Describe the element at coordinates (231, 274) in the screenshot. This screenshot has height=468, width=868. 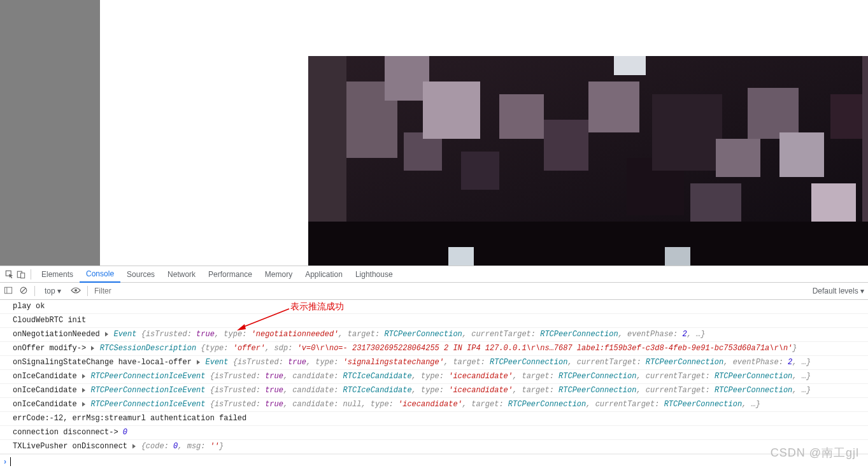
I see `tab-performance: Performance` at that location.